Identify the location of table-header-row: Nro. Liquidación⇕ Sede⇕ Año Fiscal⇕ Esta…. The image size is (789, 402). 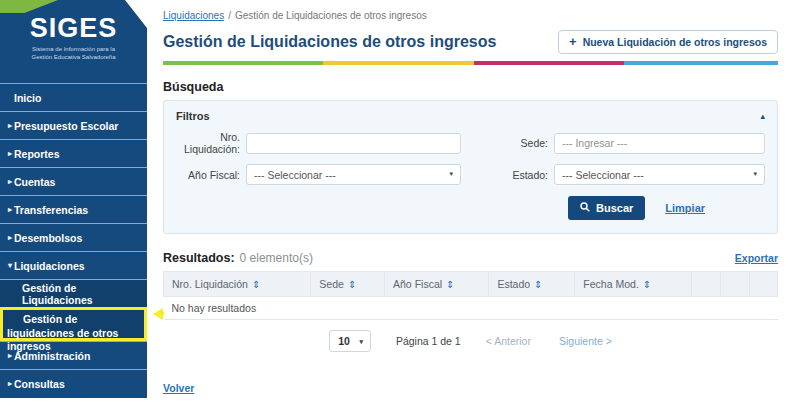
(471, 284).